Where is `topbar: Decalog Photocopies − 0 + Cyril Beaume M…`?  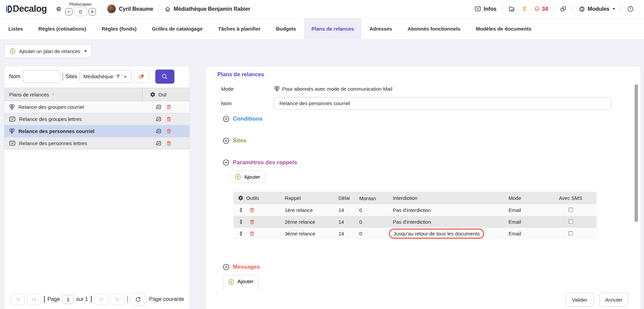 topbar: Decalog Photocopies − 0 + Cyril Beaume M… is located at coordinates (322, 9).